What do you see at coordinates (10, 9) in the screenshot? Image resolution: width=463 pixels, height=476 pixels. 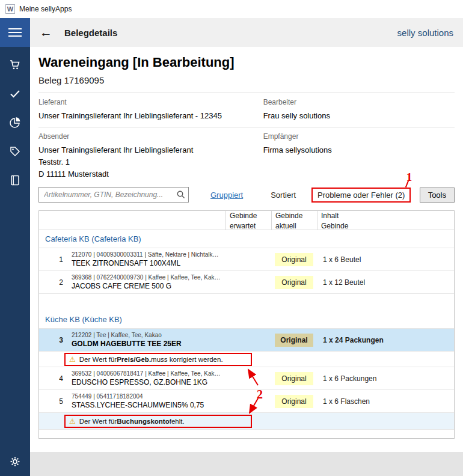 I see `app-icon: W` at bounding box center [10, 9].